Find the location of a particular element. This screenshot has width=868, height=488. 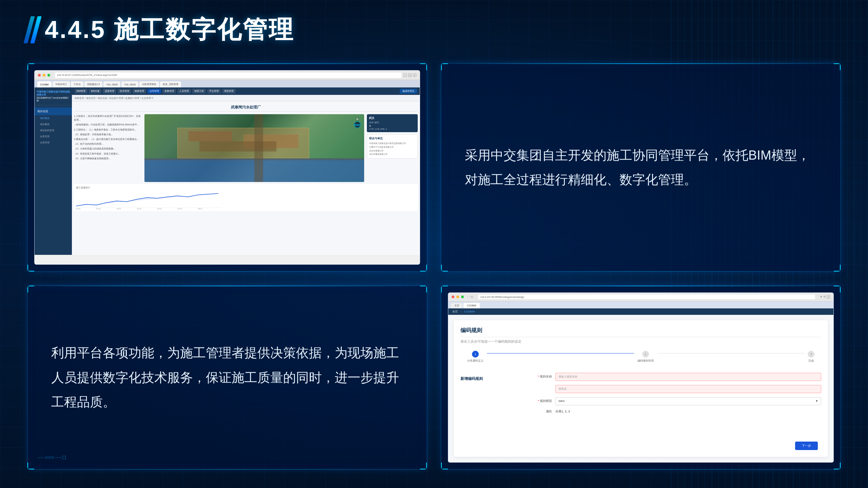

svg-text: 02-15 is located at coordinates (98, 209).